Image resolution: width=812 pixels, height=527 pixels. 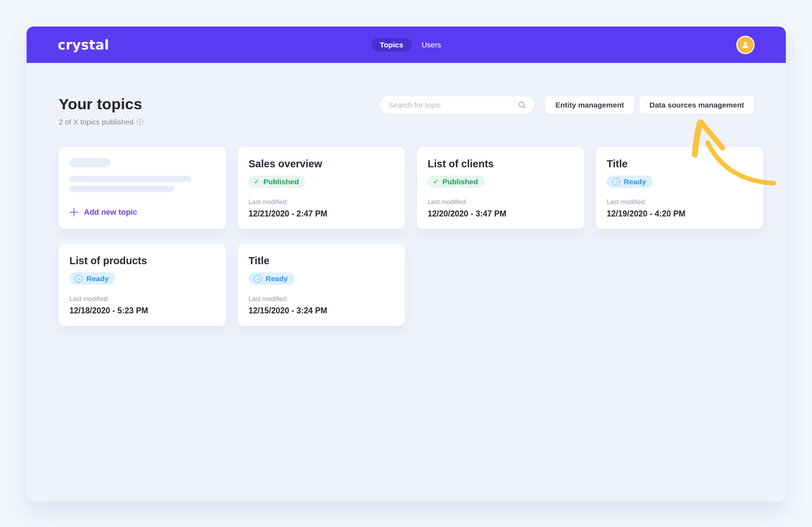 What do you see at coordinates (697, 105) in the screenshot?
I see `data-sources-management-button: Data sources management` at bounding box center [697, 105].